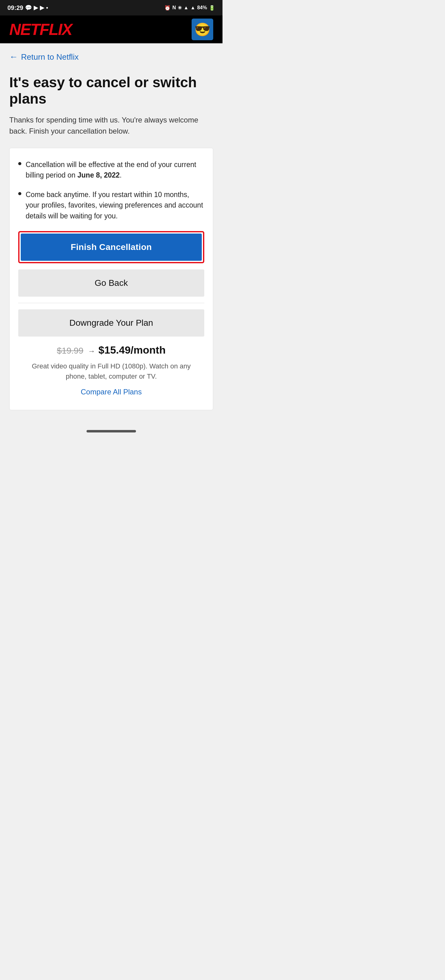 This screenshot has width=445, height=980. What do you see at coordinates (168, 8) in the screenshot?
I see `alarm-icon: ⏰` at bounding box center [168, 8].